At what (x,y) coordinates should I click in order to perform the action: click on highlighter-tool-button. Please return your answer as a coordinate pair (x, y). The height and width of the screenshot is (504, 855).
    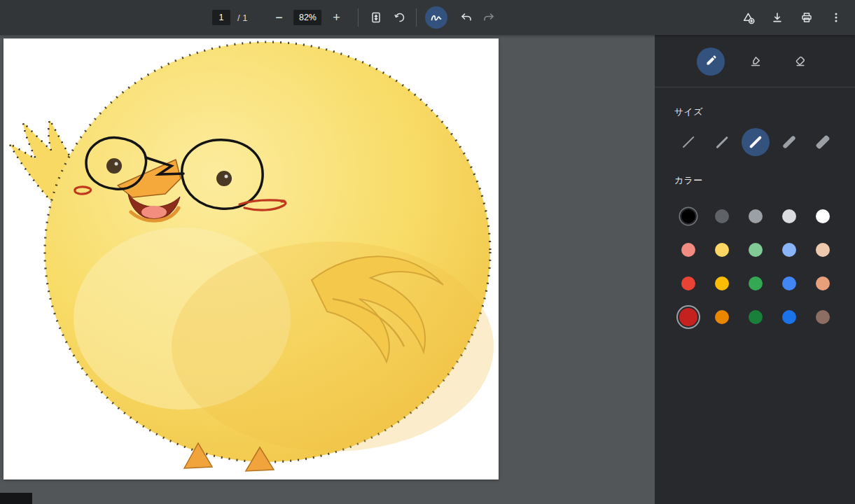
    Looking at the image, I should click on (756, 62).